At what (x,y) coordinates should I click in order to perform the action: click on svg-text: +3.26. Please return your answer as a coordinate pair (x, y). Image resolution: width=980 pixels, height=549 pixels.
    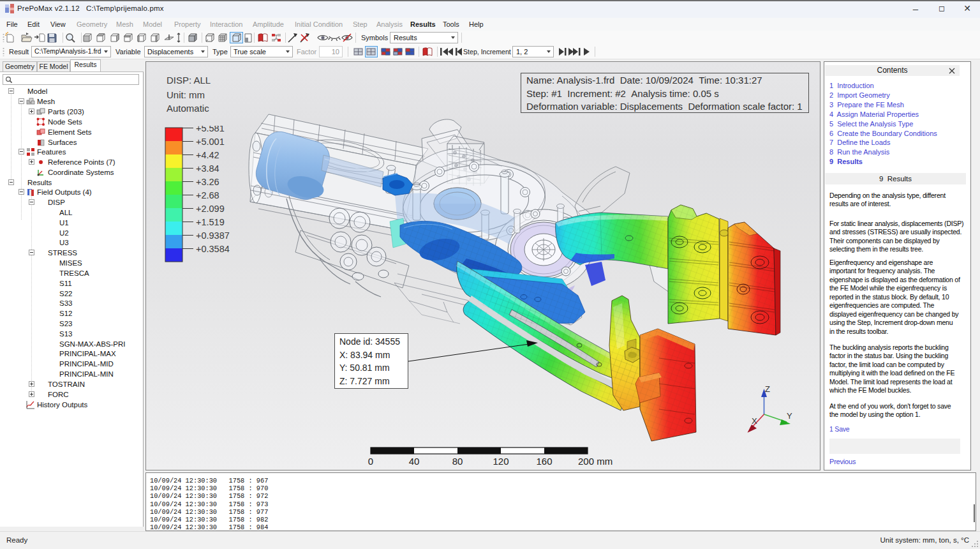
    Looking at the image, I should click on (208, 182).